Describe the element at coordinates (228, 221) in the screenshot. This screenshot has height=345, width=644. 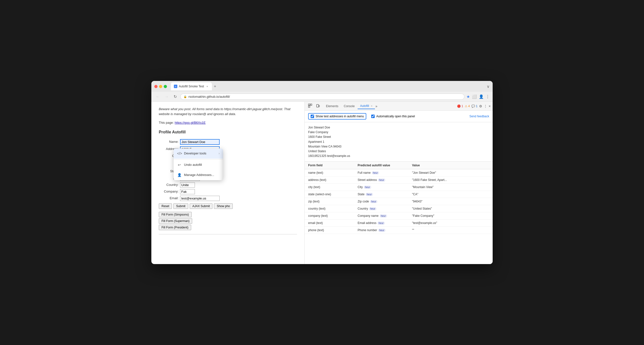
I see `fill-buttons: Fill Form (Simpsons) Fill Form (Superman…` at that location.